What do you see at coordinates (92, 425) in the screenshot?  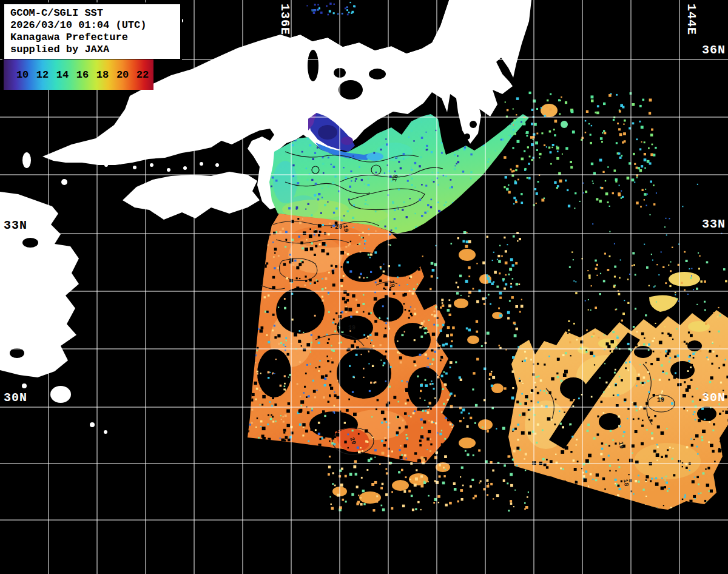 I see `island-tanegashima` at bounding box center [92, 425].